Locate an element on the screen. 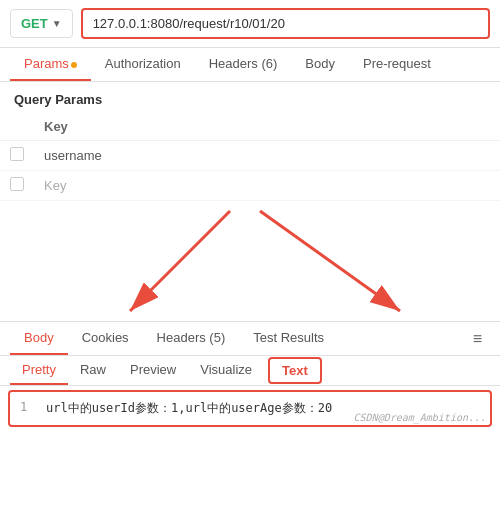 This screenshot has width=500, height=511. tab-authorization: Authorization is located at coordinates (143, 64).